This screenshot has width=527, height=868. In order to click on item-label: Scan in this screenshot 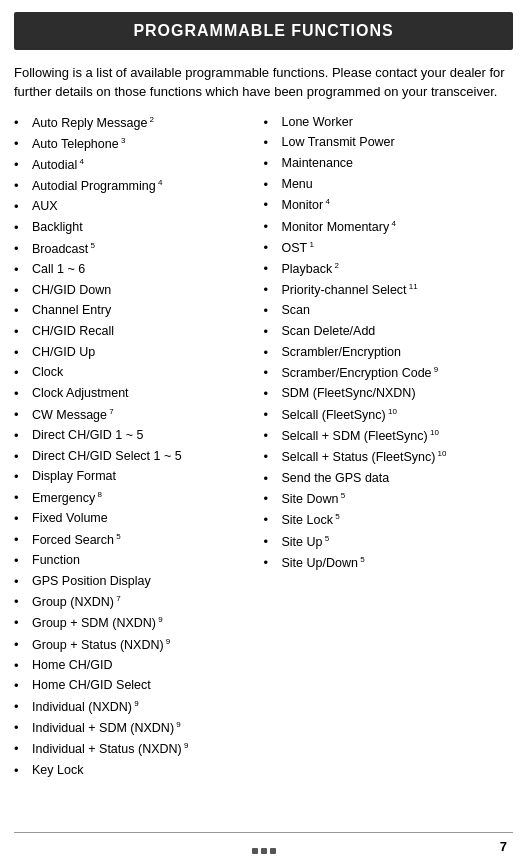, I will do `click(398, 311)`.